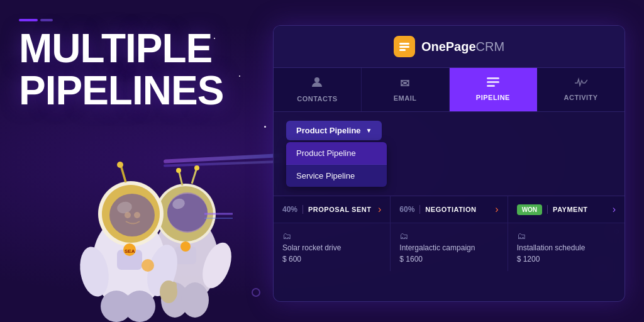 The height and width of the screenshot is (322, 644). Describe the element at coordinates (566, 236) in the screenshot. I see `deal-payment-icon: 🗂` at that location.